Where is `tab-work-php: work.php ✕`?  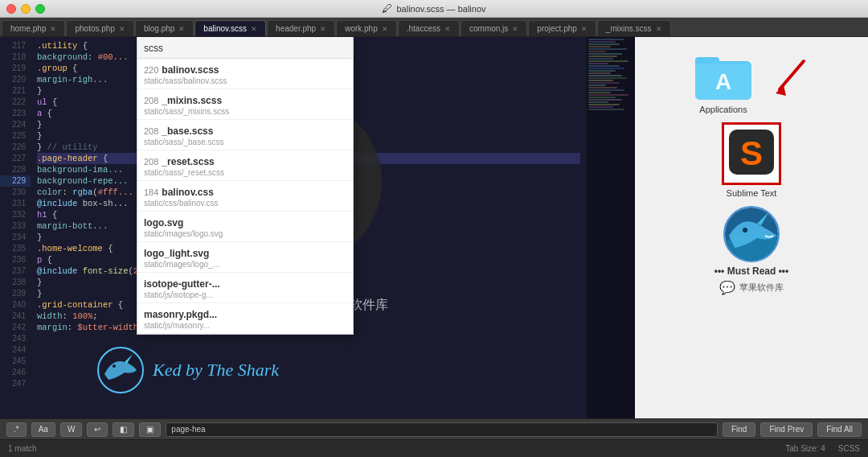 tab-work-php: work.php ✕ is located at coordinates (366, 28).